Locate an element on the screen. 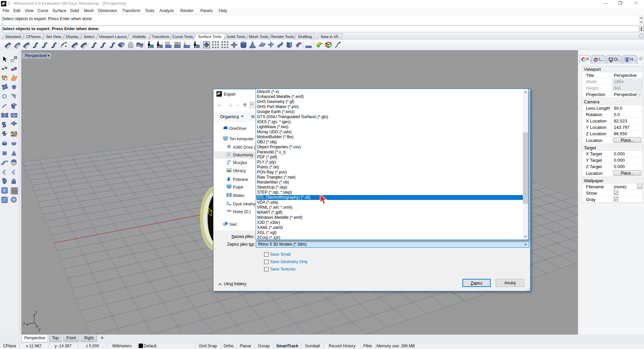  svg-text: DEG is located at coordinates (178, 43).